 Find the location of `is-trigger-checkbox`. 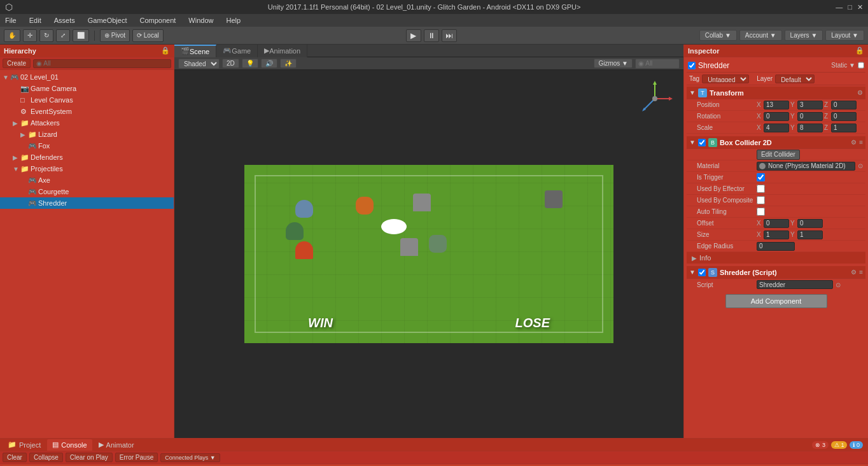

is-trigger-checkbox is located at coordinates (761, 177).